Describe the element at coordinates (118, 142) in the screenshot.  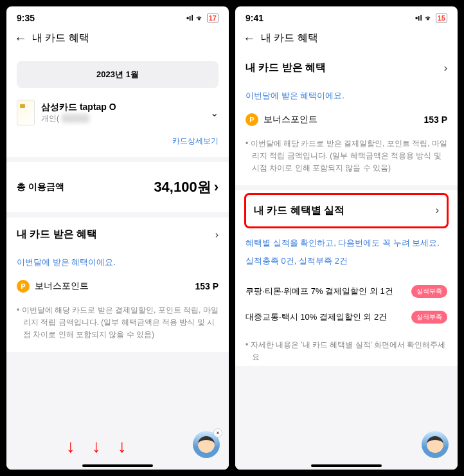
I see `card-detail-link: 카드상세보기` at that location.